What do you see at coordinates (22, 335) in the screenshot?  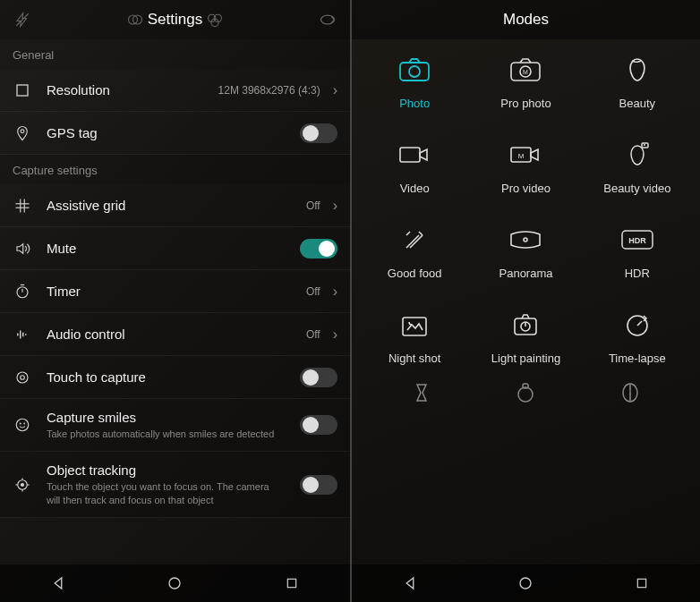 I see `audio-icon` at bounding box center [22, 335].